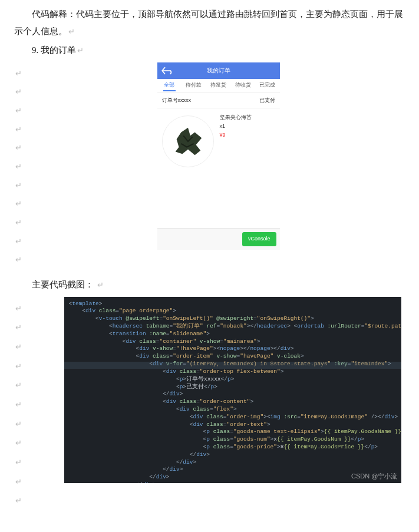  Describe the element at coordinates (236, 127) in the screenshot. I see `product-info: 坚果夹心海苔 x1 ¥9` at that location.